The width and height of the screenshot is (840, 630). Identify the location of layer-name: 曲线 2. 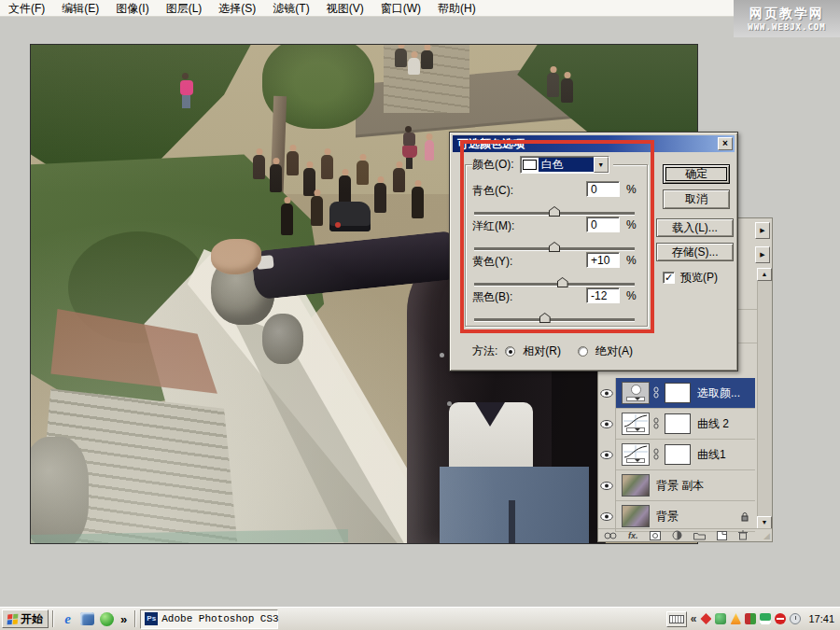
(713, 424).